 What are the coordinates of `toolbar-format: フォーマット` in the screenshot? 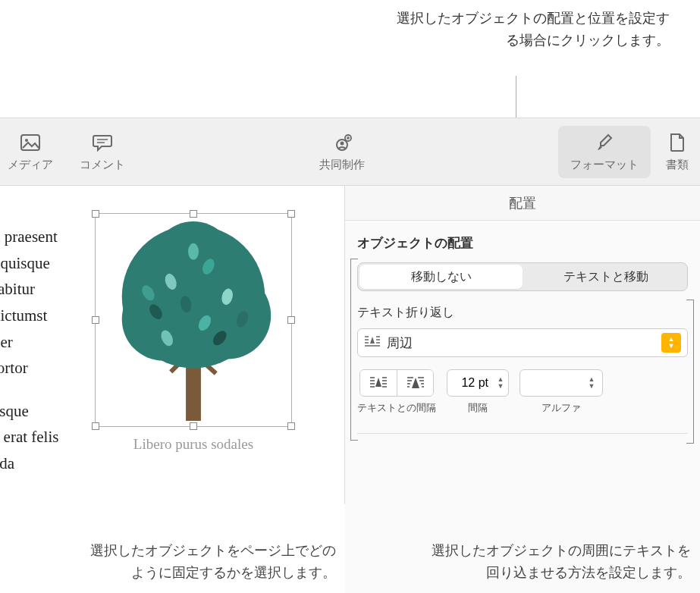 It's located at (604, 152).